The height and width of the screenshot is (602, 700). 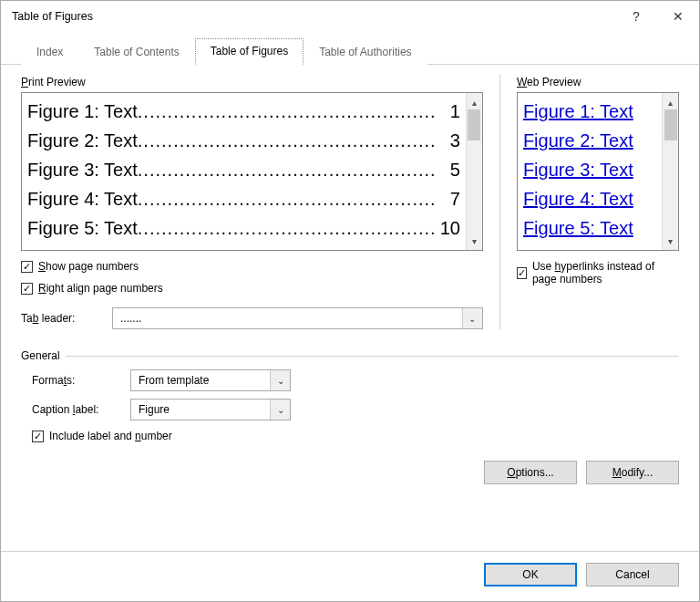 I want to click on use-hyperlinks-checkbox: Use hyperlinks instead of page numbers, so click(x=598, y=273).